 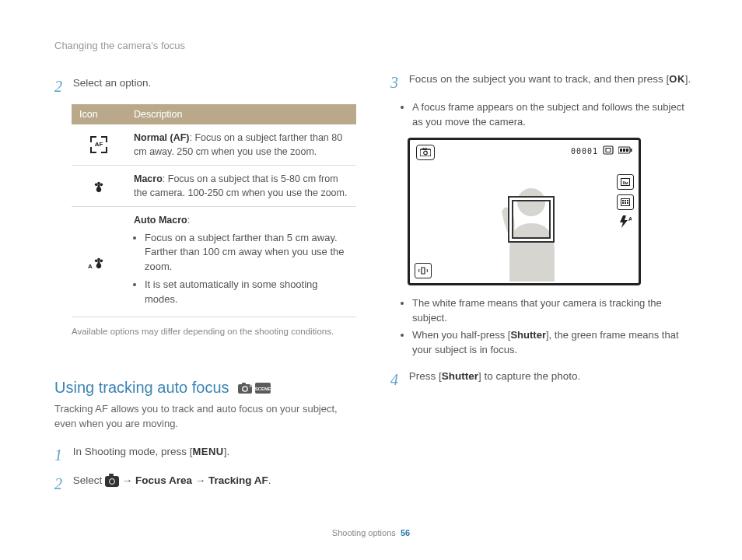 I want to click on step-text: Focus on the subject you want to track, …, so click(x=551, y=79).